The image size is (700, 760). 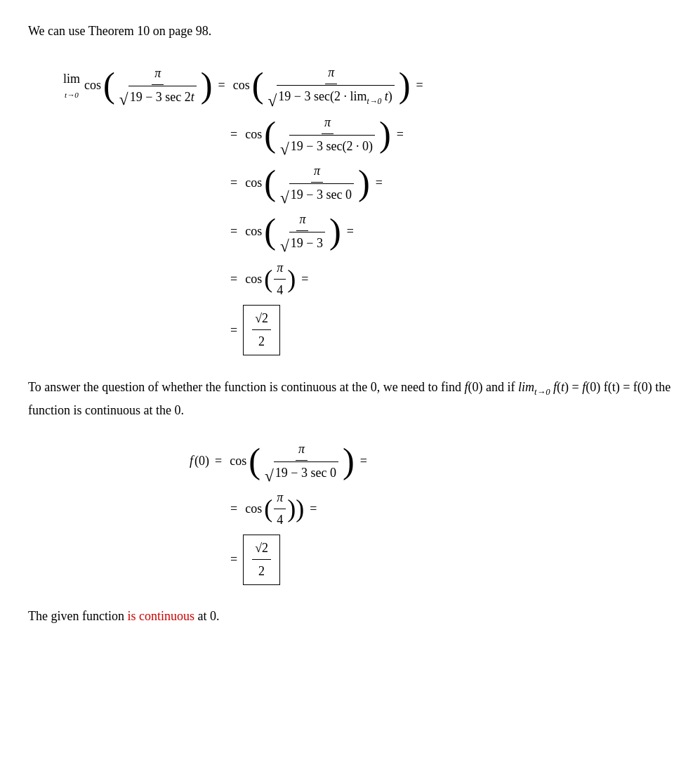 What do you see at coordinates (279, 280) in the screenshot?
I see `frac-6: π 4` at bounding box center [279, 280].